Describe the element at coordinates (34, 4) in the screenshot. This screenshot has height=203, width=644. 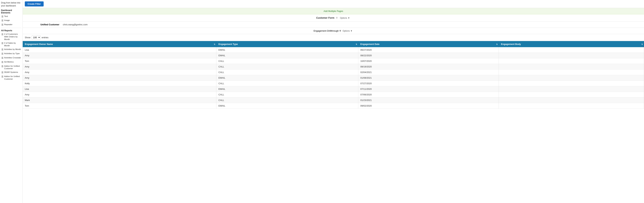
I see `create-filter-button: Create Filter` at that location.